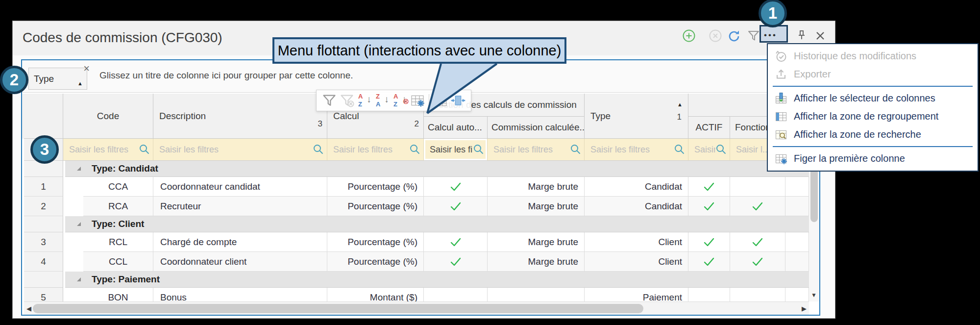 This screenshot has width=980, height=325. Describe the element at coordinates (44, 262) in the screenshot. I see `row-number-cell: 4` at that location.